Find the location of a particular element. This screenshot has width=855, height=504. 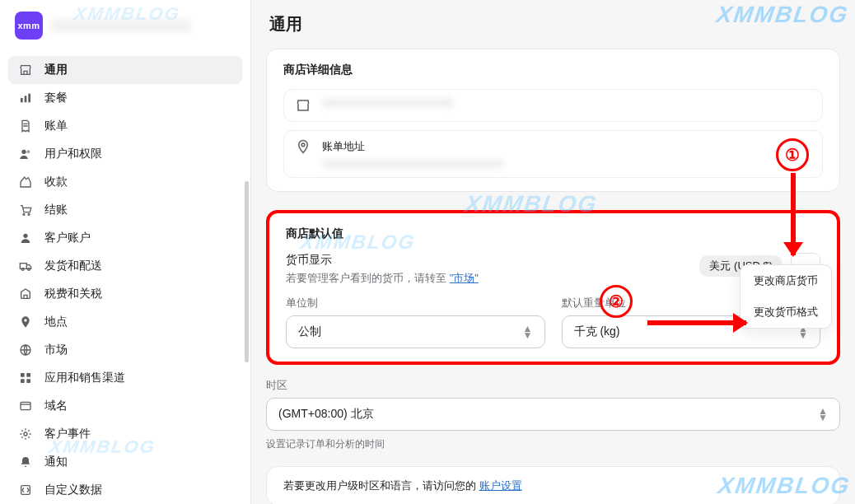

sidebar-item-payments: 收款 is located at coordinates (125, 182).